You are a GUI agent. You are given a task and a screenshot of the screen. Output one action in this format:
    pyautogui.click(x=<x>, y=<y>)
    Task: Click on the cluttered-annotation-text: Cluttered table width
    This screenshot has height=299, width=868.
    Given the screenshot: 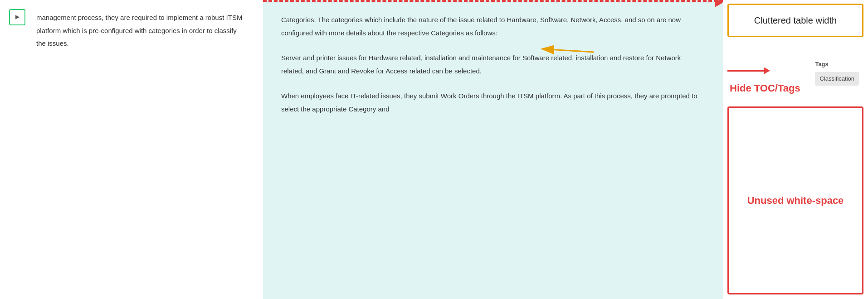 What is the action you would take?
    pyautogui.click(x=795, y=20)
    